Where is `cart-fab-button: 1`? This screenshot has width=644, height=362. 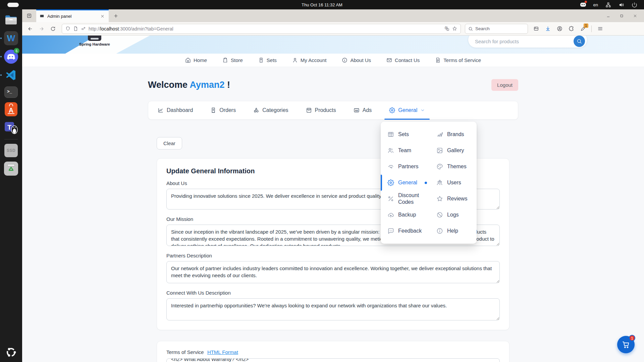
cart-fab-button: 1 is located at coordinates (626, 345).